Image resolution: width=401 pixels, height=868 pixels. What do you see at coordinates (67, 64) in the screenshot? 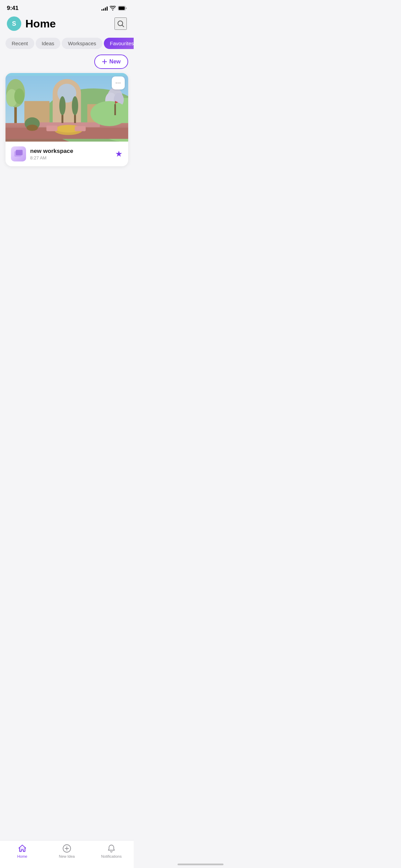
I see `new-btn-container: New` at bounding box center [67, 64].